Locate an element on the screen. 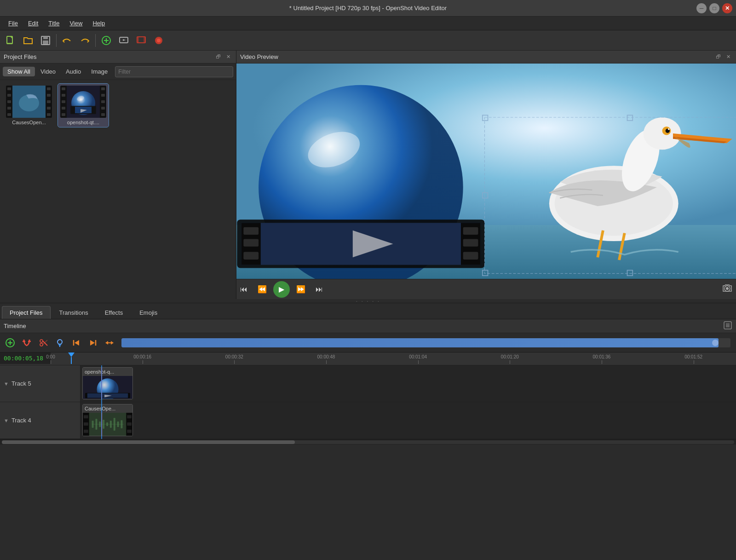  tab-show-all: Show All is located at coordinates (19, 72).